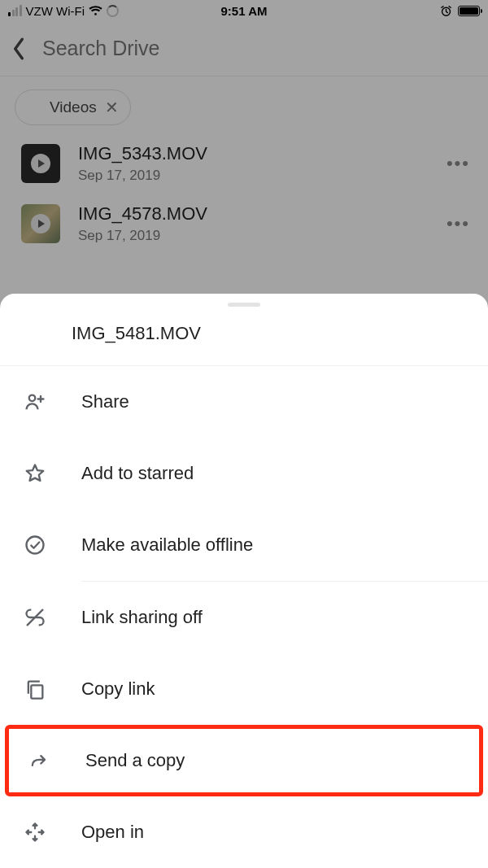 This screenshot has height=868, width=488. I want to click on wifi-icon, so click(96, 11).